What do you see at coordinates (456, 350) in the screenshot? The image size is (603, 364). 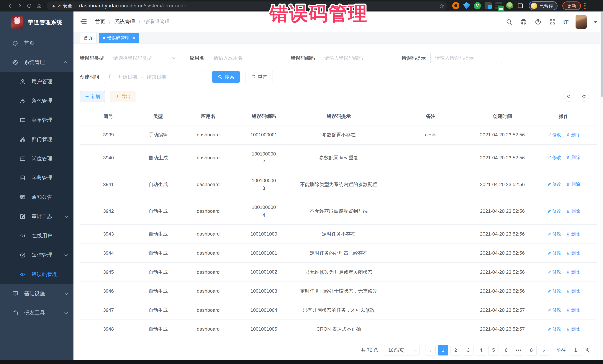 I see `pagination-page-2: 2` at bounding box center [456, 350].